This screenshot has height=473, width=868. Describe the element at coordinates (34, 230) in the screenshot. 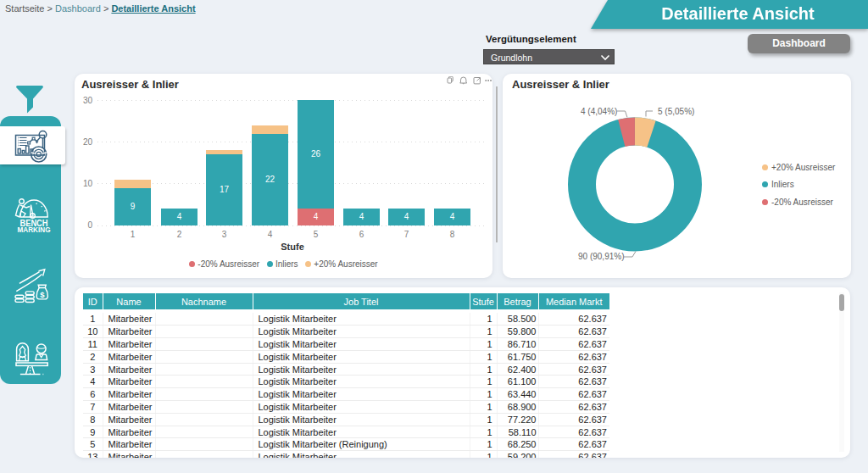

I see `svg-text: MARKING` at that location.